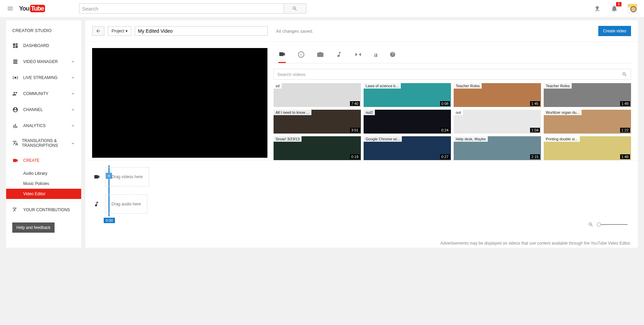 This screenshot has width=644, height=325. What do you see at coordinates (44, 173) in the screenshot?
I see `sub-audio-library: Audio Library` at bounding box center [44, 173].